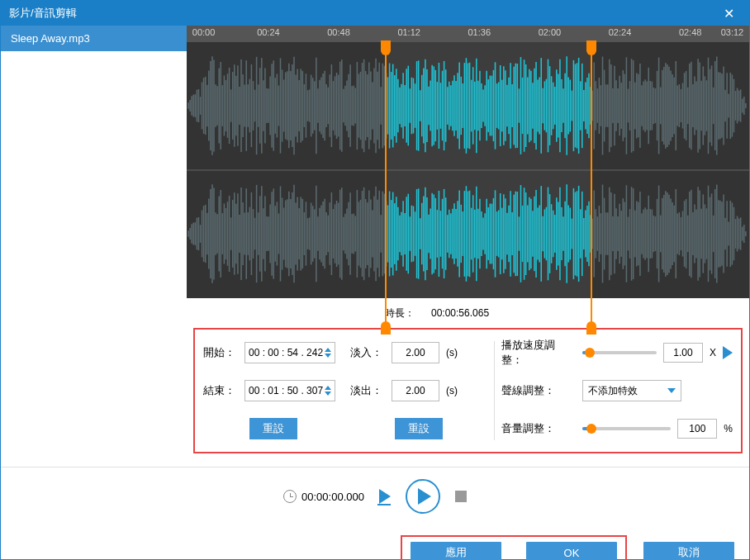  What do you see at coordinates (591, 170) in the screenshot?
I see `selection-end-handle` at bounding box center [591, 170].